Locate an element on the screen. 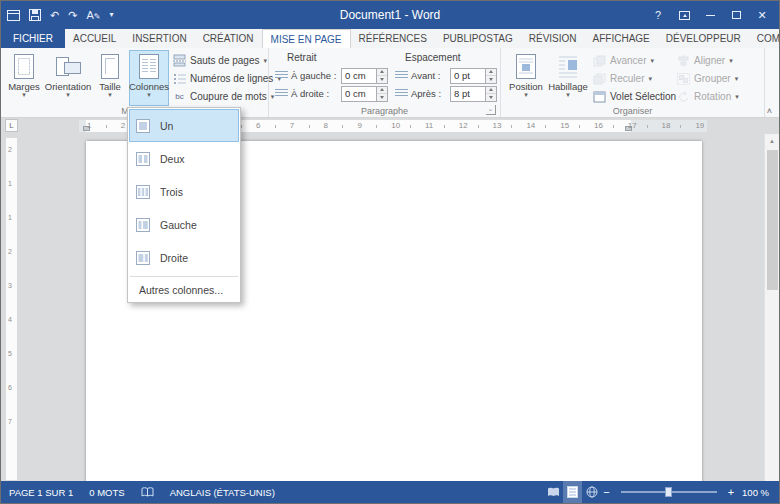 This screenshot has height=504, width=780. proofing-status is located at coordinates (148, 492).